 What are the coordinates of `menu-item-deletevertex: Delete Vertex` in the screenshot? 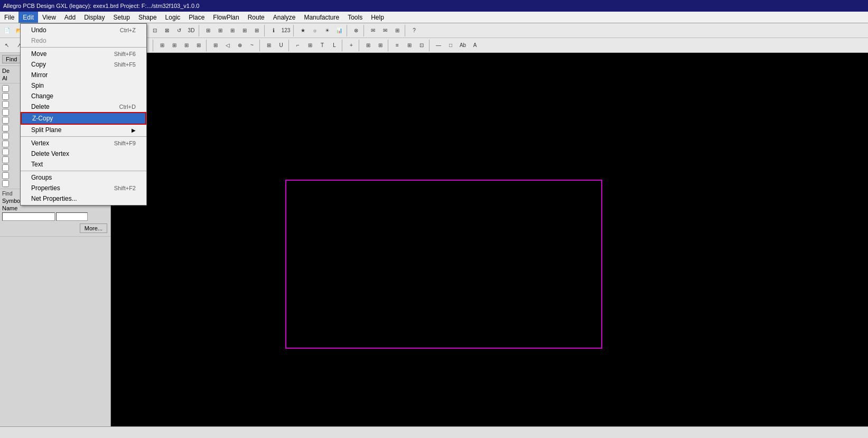 It's located at (83, 154).